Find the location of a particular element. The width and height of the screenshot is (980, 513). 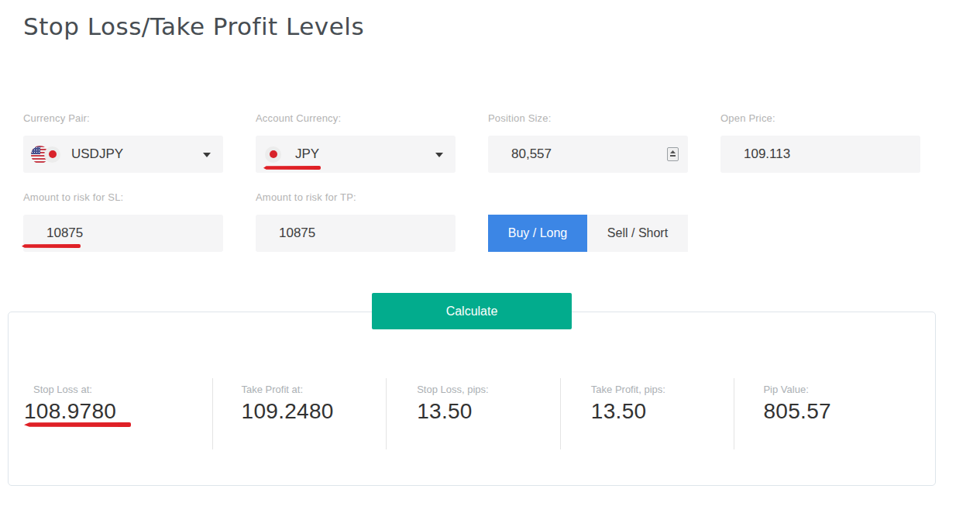

annotation-underline-risk-sl is located at coordinates (51, 246).